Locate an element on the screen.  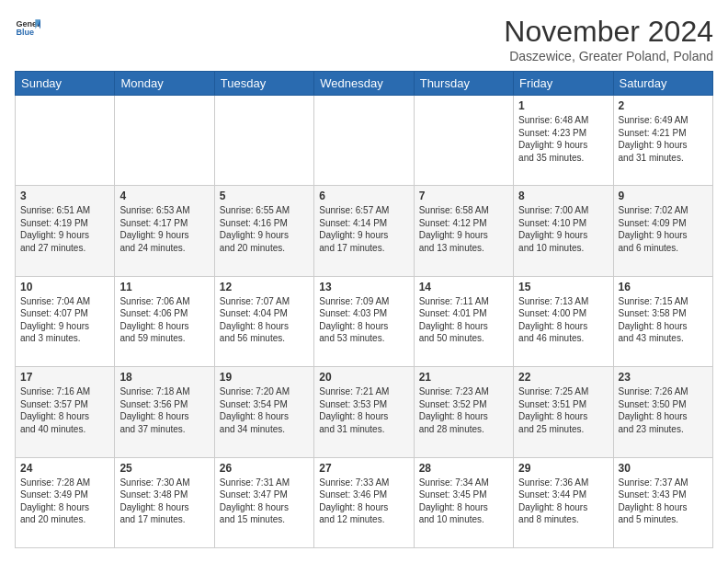
day-number: 16 is located at coordinates (664, 287).